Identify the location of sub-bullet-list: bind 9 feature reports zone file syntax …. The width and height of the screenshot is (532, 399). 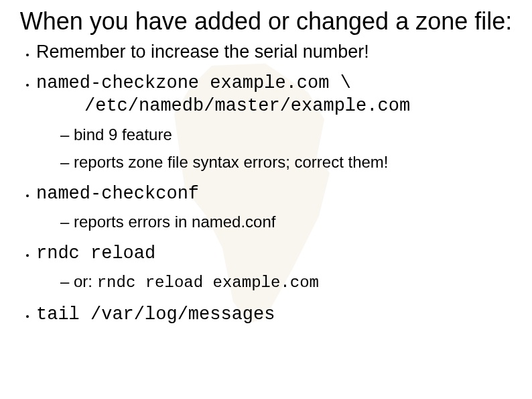
(290, 149).